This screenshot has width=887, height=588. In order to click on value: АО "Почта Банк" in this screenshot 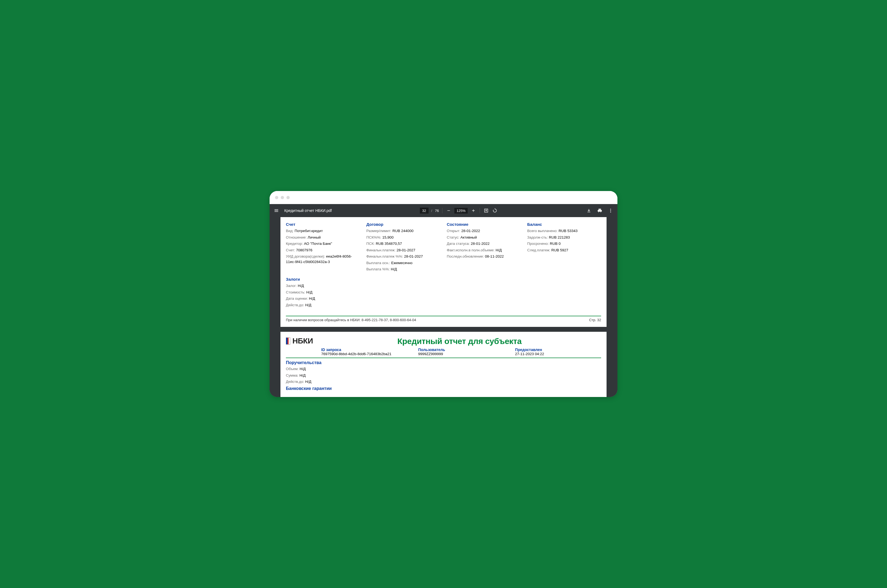, I will do `click(318, 244)`.